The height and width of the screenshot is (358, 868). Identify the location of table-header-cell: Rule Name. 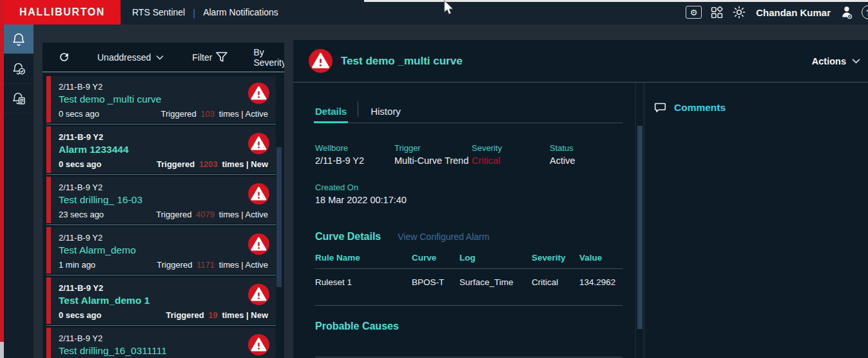
(363, 258).